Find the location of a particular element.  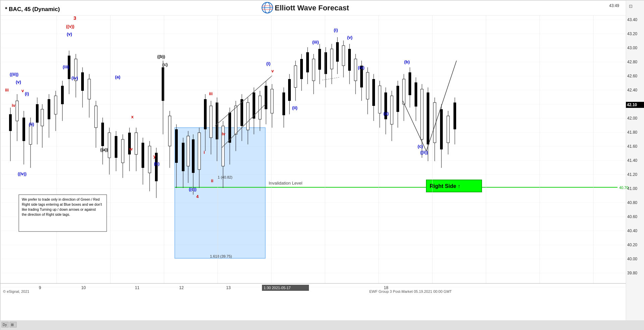

svg-text: 40.20 is located at coordinates (632, 245).